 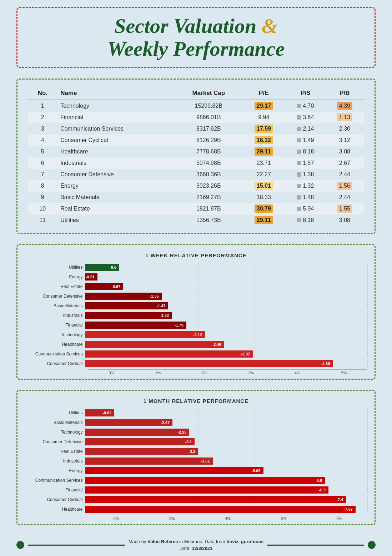 What do you see at coordinates (345, 140) in the screenshot?
I see `cell-pb: 3.12` at bounding box center [345, 140].